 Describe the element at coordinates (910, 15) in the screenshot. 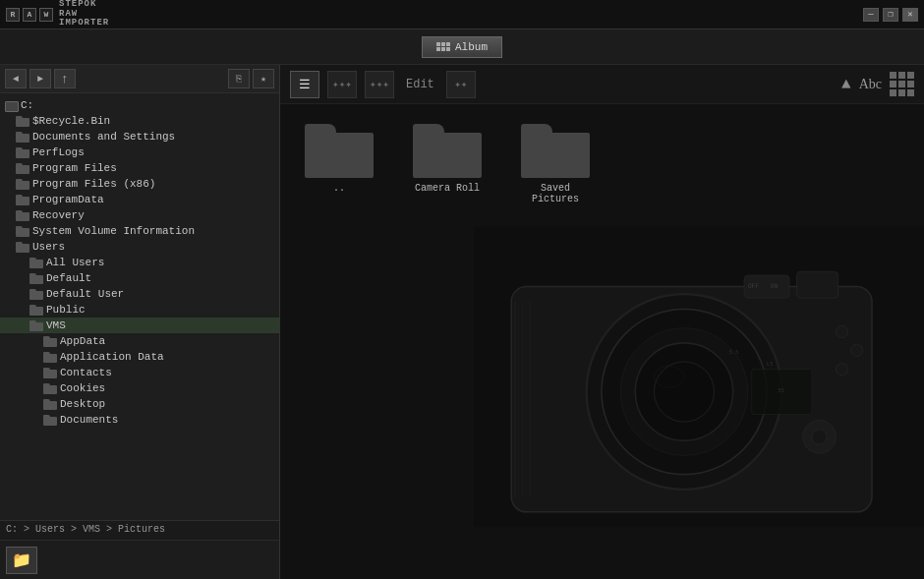

I see `close-button: ✕` at that location.